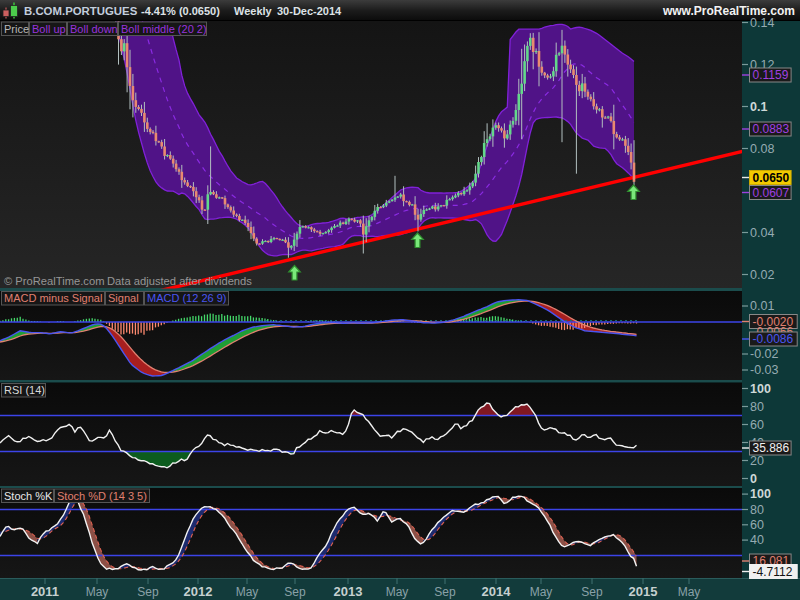 The height and width of the screenshot is (600, 800). Describe the element at coordinates (24, 390) in the screenshot. I see `svg-text: RSI (14)` at that location.